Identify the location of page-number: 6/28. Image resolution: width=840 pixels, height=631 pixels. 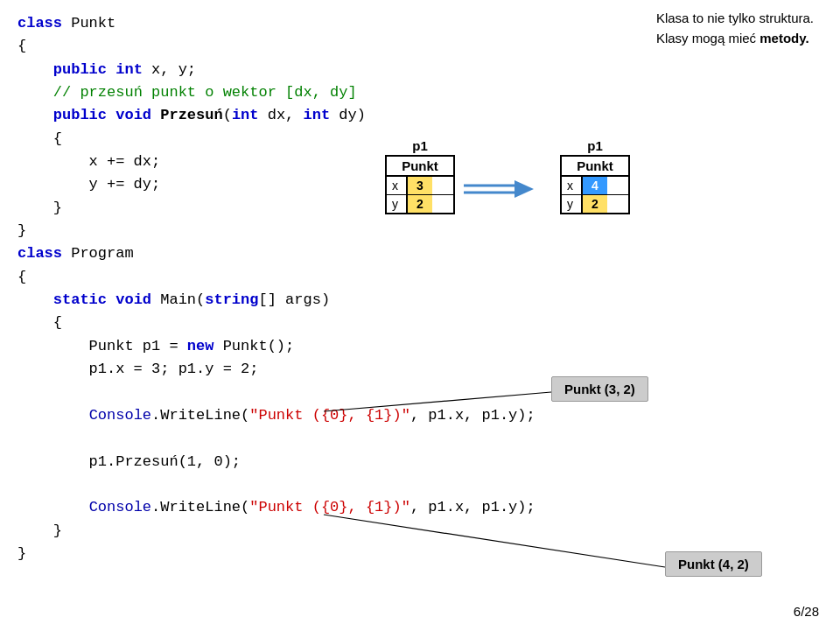
(807, 611).